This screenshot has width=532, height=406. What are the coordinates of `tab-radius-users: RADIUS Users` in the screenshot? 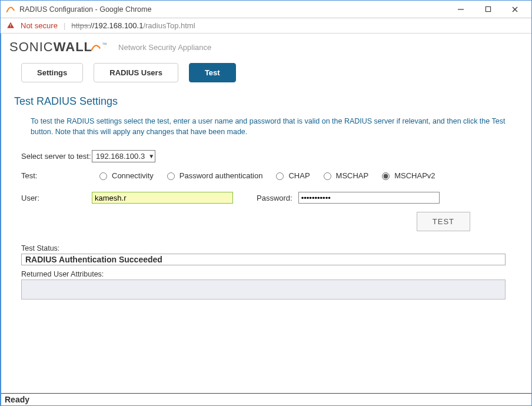 It's located at (136, 73).